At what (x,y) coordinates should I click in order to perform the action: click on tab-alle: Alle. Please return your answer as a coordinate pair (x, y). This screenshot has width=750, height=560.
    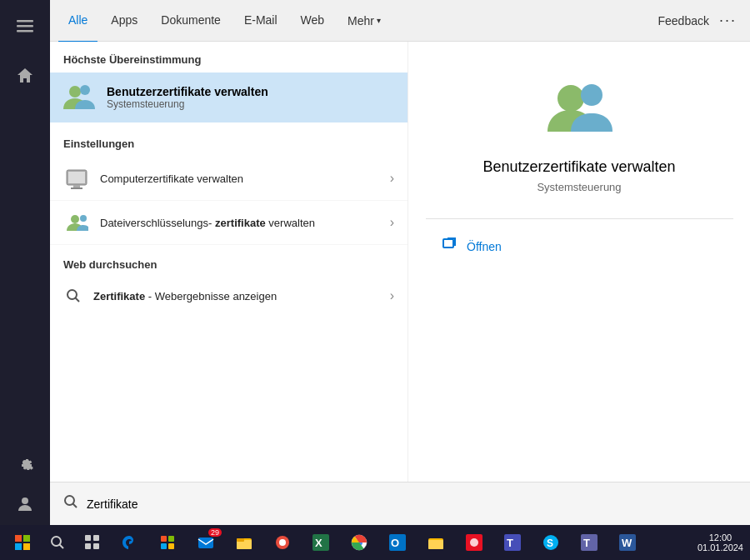
    Looking at the image, I should click on (78, 22).